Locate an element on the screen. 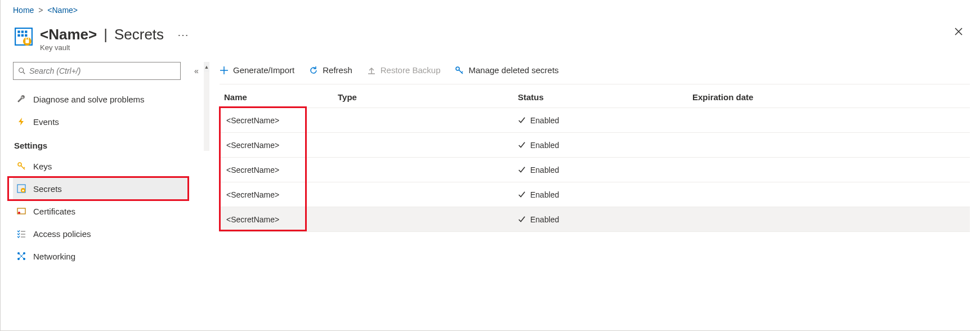 This screenshot has height=331, width=980. col-header-name: Name is located at coordinates (279, 97).